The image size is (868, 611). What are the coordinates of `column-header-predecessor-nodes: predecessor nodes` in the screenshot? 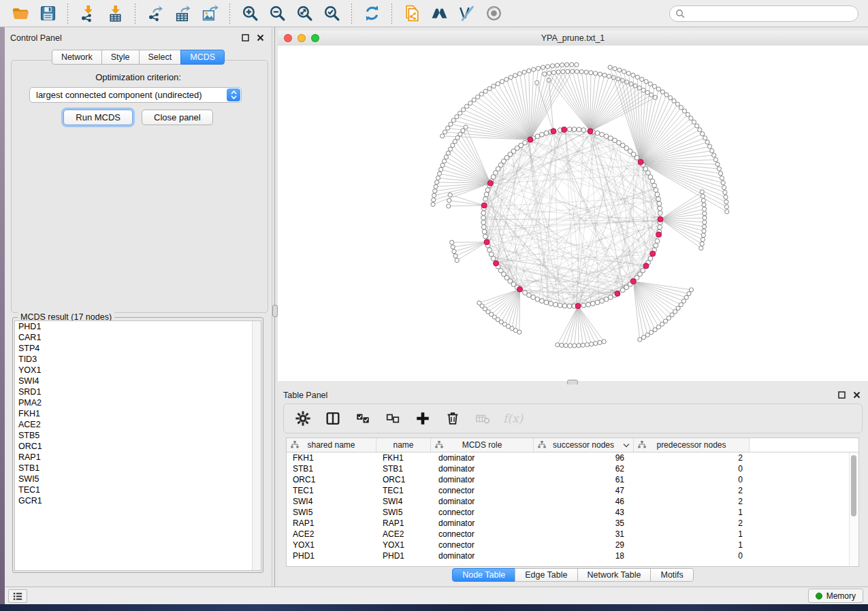 It's located at (692, 445).